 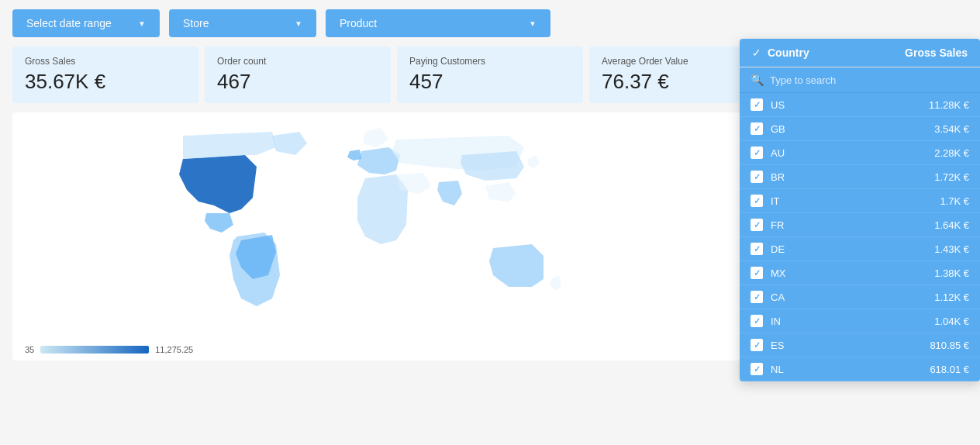 What do you see at coordinates (86, 23) in the screenshot?
I see `date-range-button: Select date range ▼` at bounding box center [86, 23].